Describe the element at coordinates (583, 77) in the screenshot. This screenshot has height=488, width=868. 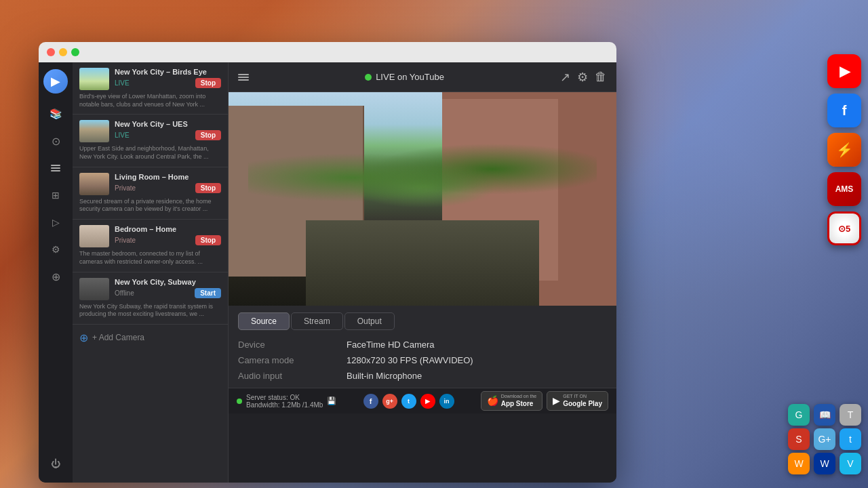
I see `settings-button: ⚙` at that location.